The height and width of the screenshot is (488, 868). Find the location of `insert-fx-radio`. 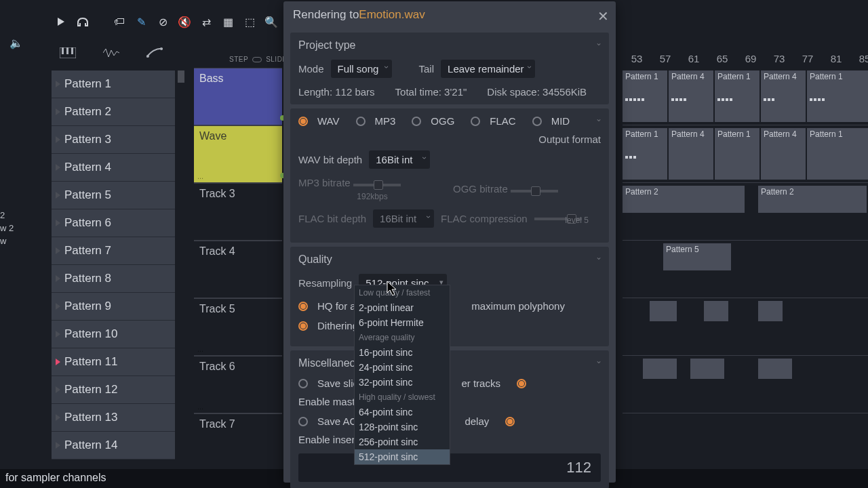

insert-fx-radio is located at coordinates (510, 422).